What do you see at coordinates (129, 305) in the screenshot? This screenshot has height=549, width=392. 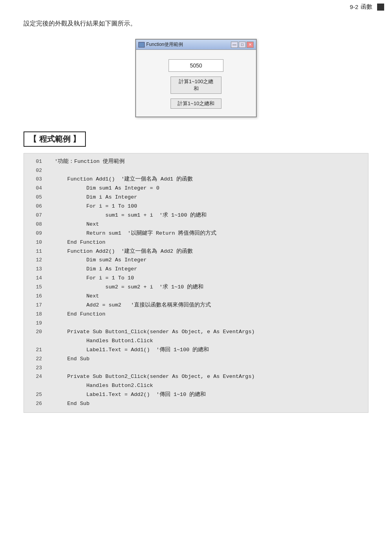 I see `line-content: Add2 = sum2 '直接以函數名稱來傳回值的方式` at bounding box center [129, 305].